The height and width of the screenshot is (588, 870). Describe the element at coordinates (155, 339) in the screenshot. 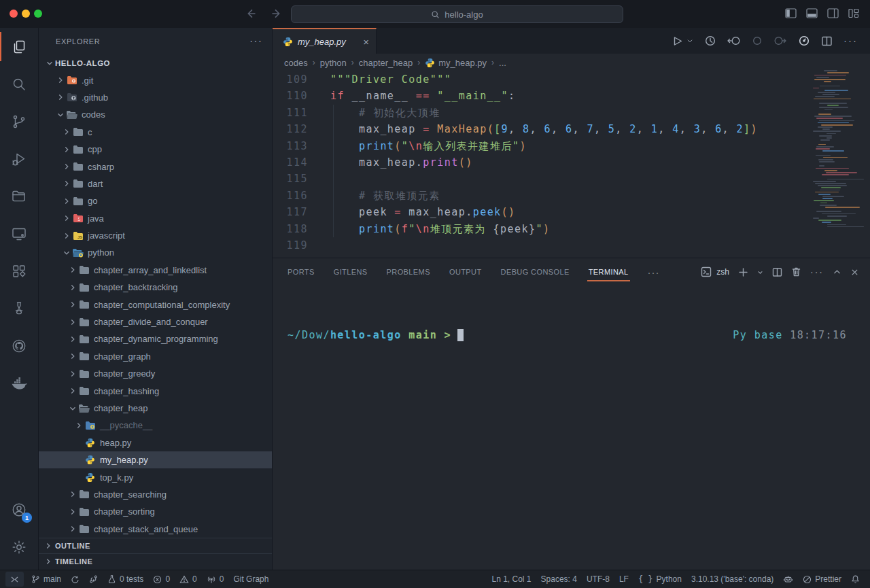

I see `tree-item-chapter-dynamic-programming: chapter_dynamic_programming` at that location.